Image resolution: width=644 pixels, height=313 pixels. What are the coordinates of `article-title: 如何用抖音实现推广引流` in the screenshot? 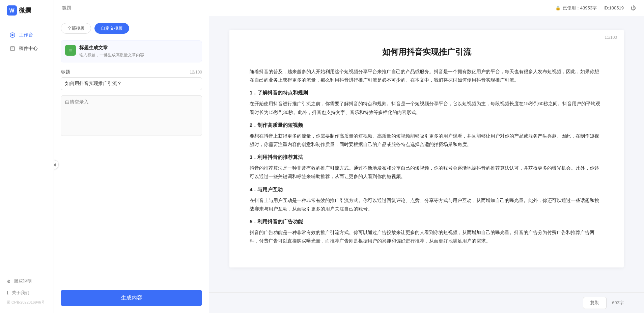 It's located at (426, 52).